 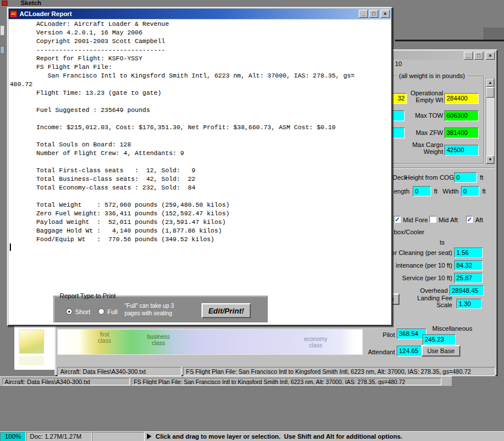 What do you see at coordinates (468, 253) in the screenshot?
I see `cleaning-cost-field: 1.56` at bounding box center [468, 253].